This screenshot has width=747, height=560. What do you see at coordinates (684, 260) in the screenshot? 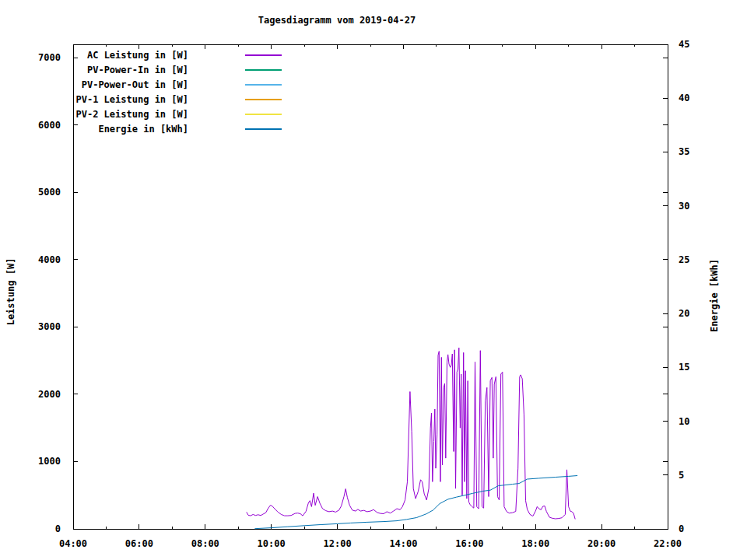
I see `y-right-tick-label: 25` at bounding box center [684, 260].